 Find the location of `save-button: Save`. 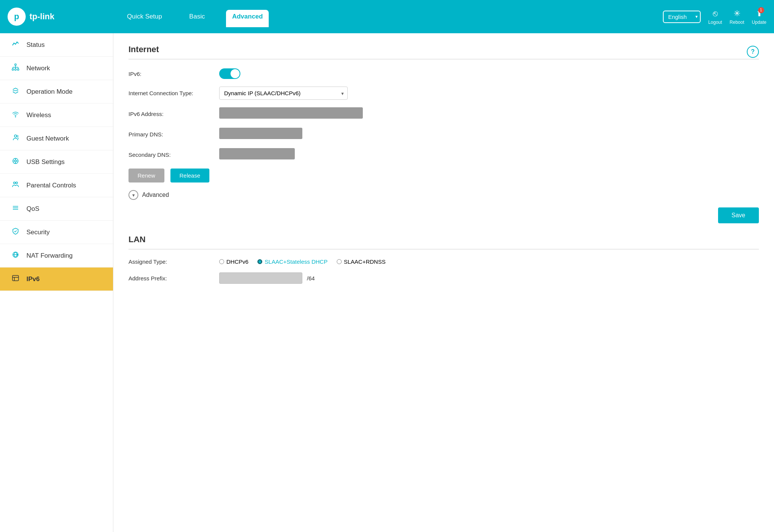

save-button: Save is located at coordinates (738, 215).